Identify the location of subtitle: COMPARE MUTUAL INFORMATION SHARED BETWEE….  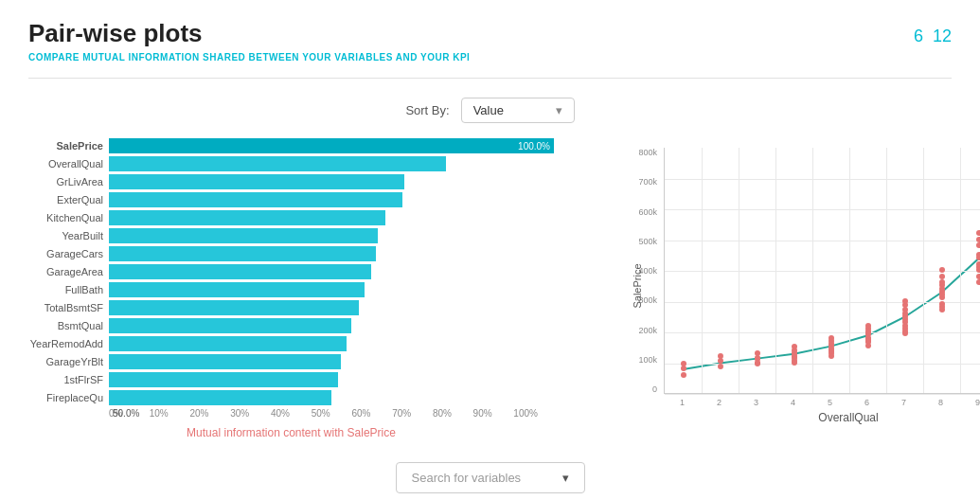
(490, 57).